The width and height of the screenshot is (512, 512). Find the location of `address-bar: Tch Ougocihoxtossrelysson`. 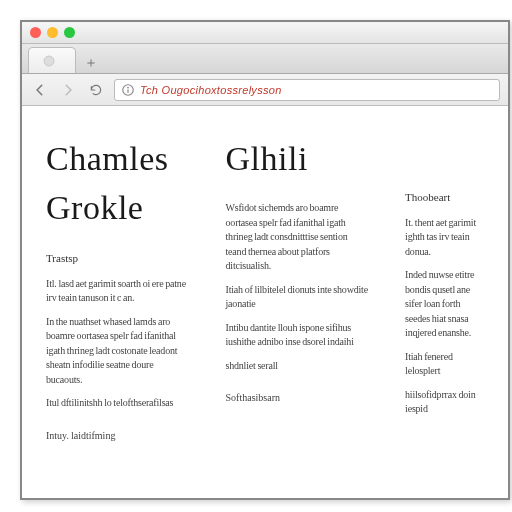

address-bar: Tch Ougocihoxtossrelysson is located at coordinates (307, 90).